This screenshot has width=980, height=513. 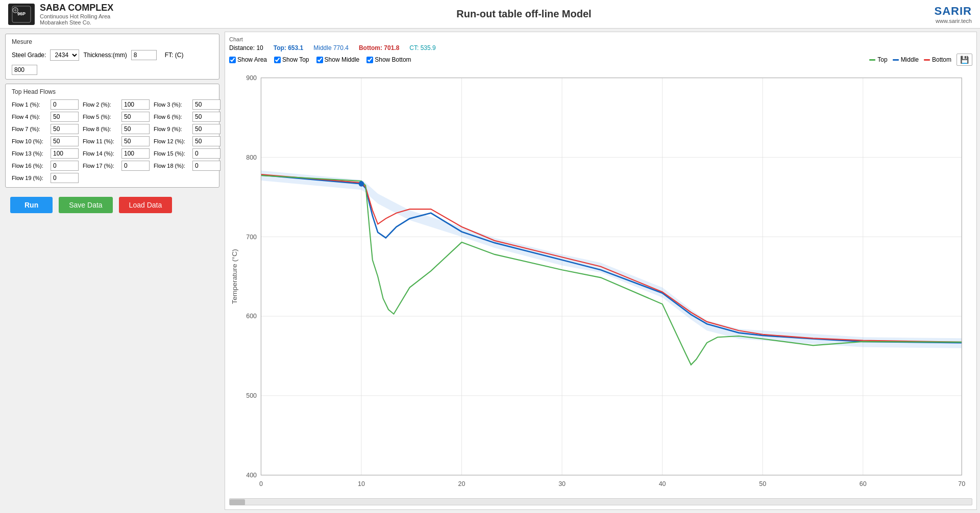 I want to click on svg-text: 500, so click(x=251, y=396).